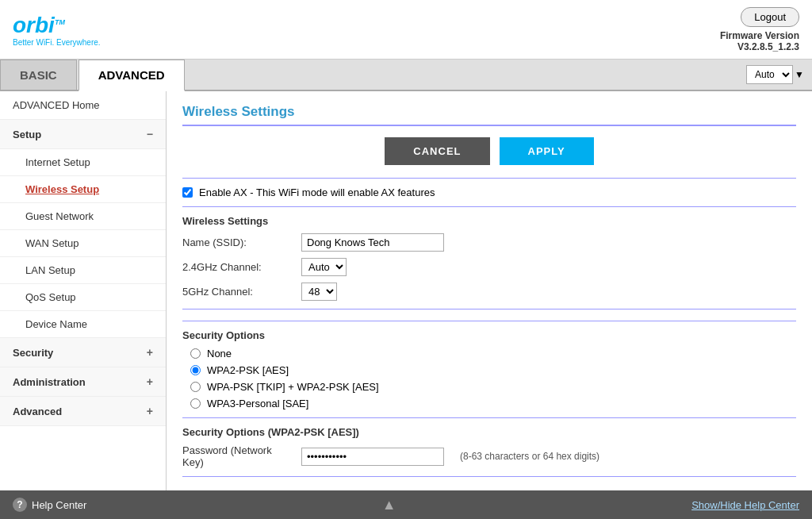  Describe the element at coordinates (57, 30) in the screenshot. I see `logo-area: orbiTM Better WiFi. Everywhere.` at that location.